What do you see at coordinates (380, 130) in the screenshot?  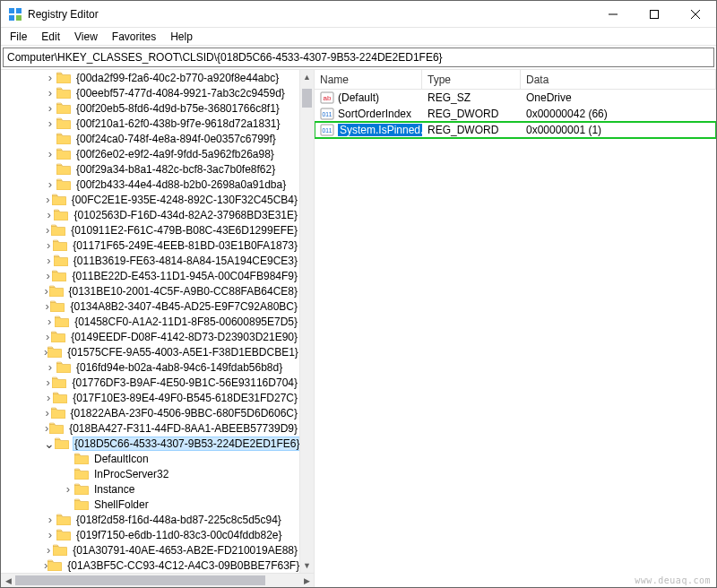 I see `value-name: System.IsPinned...` at bounding box center [380, 130].